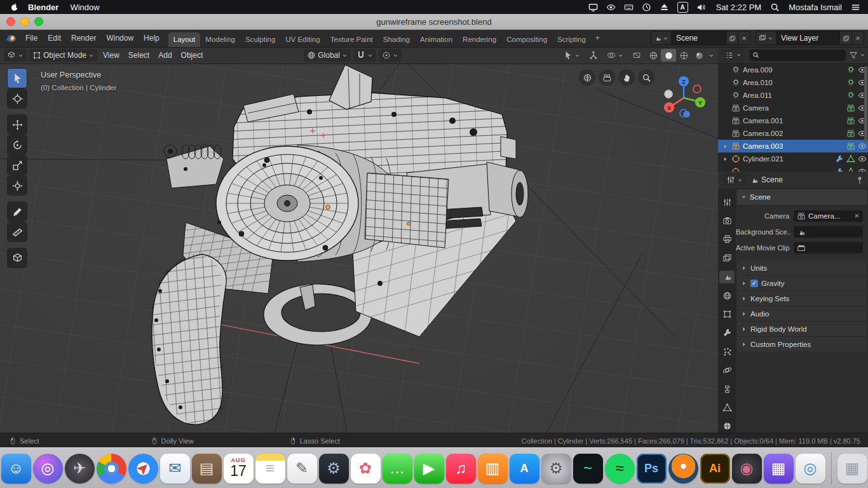 Image resolution: width=868 pixels, height=488 pixels. What do you see at coordinates (647, 8) in the screenshot?
I see `time-machine-icon` at bounding box center [647, 8].